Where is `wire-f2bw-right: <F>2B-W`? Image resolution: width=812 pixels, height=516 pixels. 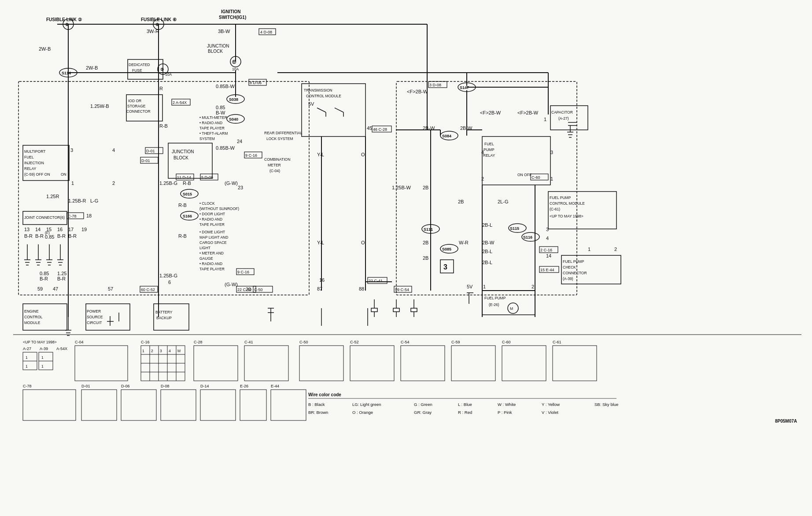
wire-f2bw-right: <F>2B-W is located at coordinates (528, 113).